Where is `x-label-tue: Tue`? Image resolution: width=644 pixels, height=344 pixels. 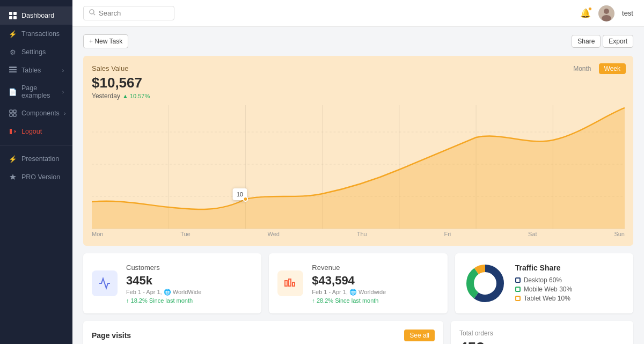 x-label-tue: Tue is located at coordinates (186, 234).